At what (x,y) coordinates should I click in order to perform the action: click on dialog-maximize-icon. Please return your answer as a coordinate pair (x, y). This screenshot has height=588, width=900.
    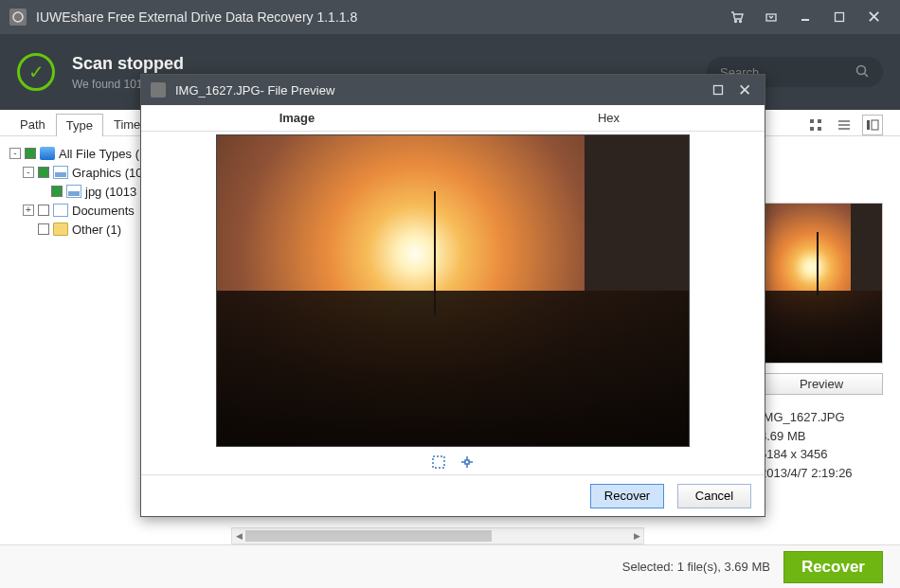
    Looking at the image, I should click on (718, 91).